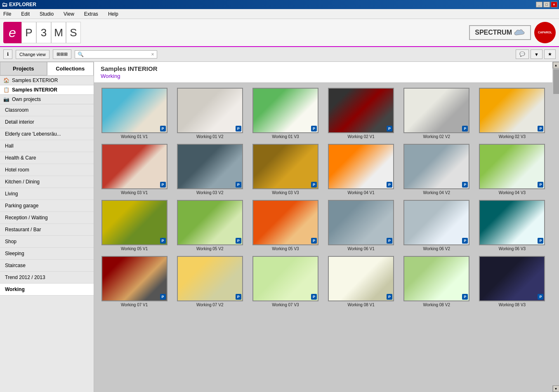  I want to click on grid-item-w05v2: PWorking 05 V2, so click(210, 225).